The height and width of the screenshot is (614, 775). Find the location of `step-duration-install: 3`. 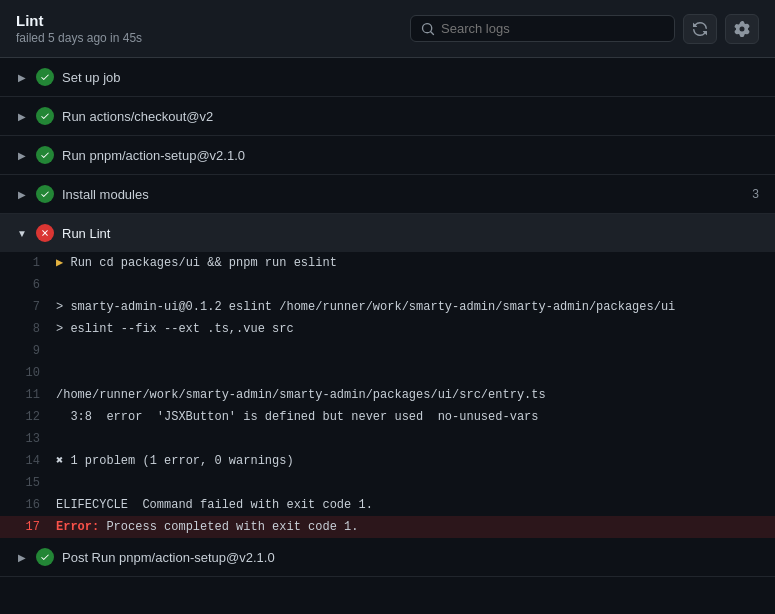

step-duration-install: 3 is located at coordinates (756, 194).